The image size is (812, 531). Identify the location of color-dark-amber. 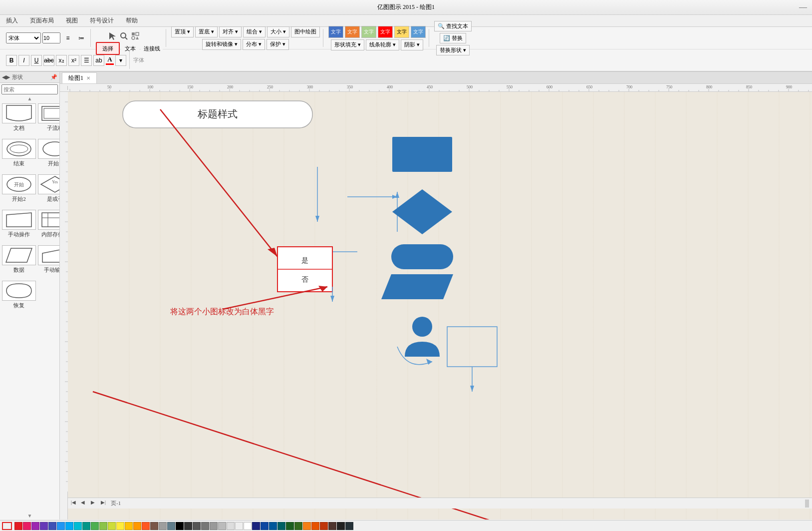
(307, 526).